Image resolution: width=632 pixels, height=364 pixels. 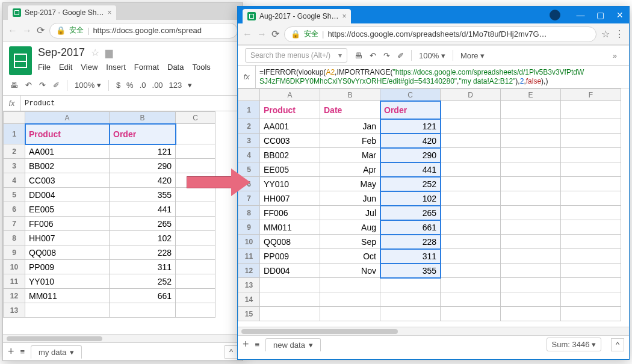 What do you see at coordinates (14, 195) in the screenshot?
I see `row-header-5: 5` at bounding box center [14, 195].